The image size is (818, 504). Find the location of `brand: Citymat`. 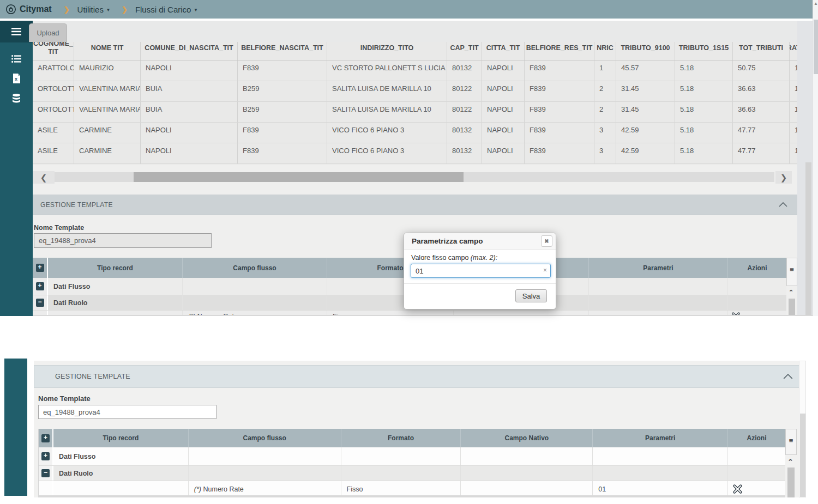

brand: Citymat is located at coordinates (28, 9).